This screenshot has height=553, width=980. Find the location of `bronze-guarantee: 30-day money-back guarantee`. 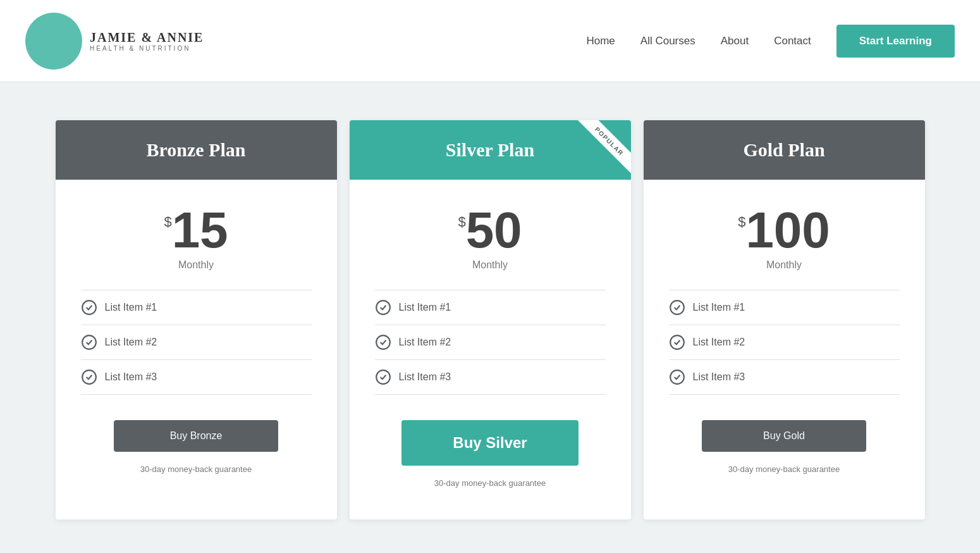

bronze-guarantee: 30-day money-back guarantee is located at coordinates (196, 469).